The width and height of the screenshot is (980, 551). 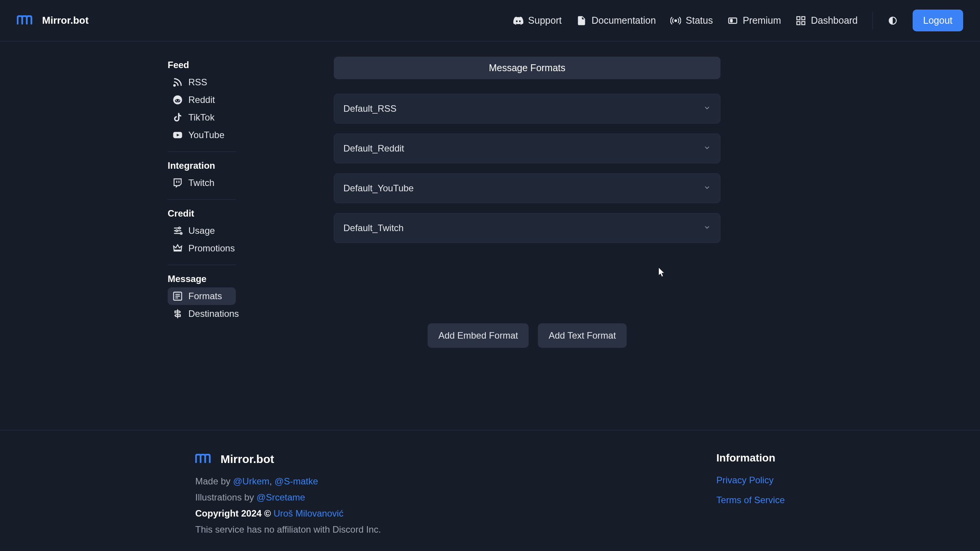 What do you see at coordinates (873, 21) in the screenshot?
I see `nav-divider` at bounding box center [873, 21].